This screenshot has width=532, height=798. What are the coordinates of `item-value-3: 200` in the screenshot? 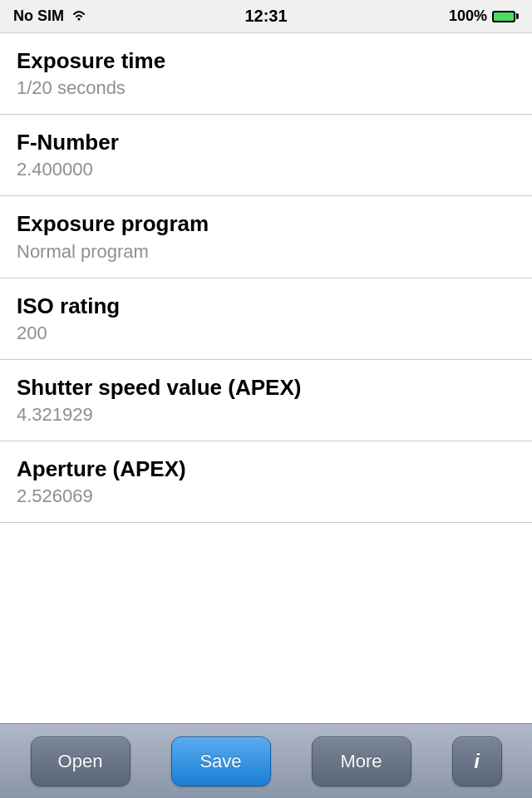 It's located at (266, 333).